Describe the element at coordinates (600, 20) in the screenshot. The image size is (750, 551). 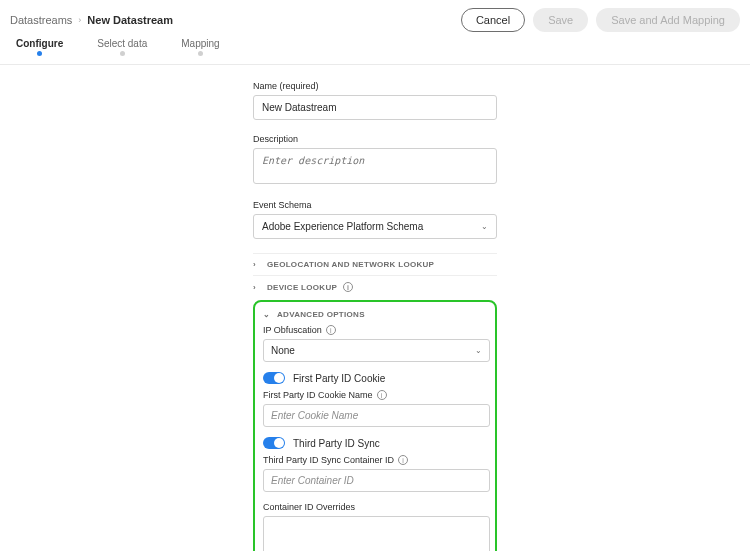
I see `action-buttons: Cancel Save Save and Add Mapping` at that location.